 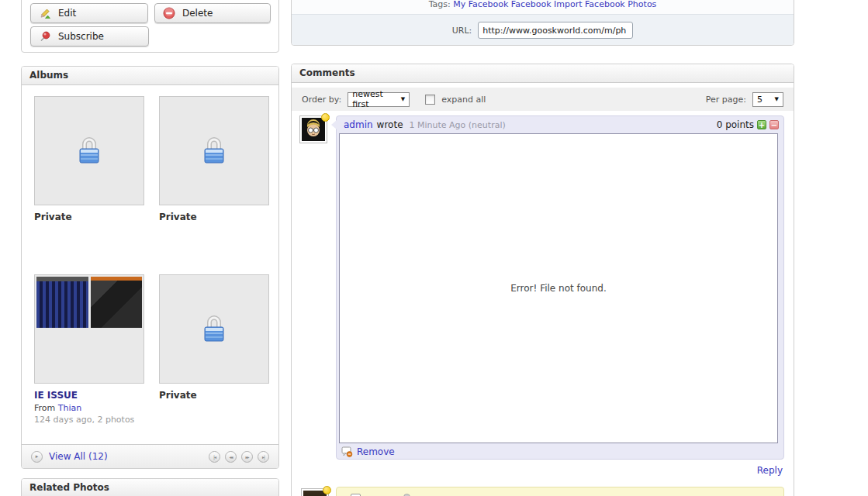 What do you see at coordinates (150, 456) in the screenshot?
I see `albums-footer: ▸ View All (12) |◂ ◂◂ ▸▸ ▸|` at bounding box center [150, 456].